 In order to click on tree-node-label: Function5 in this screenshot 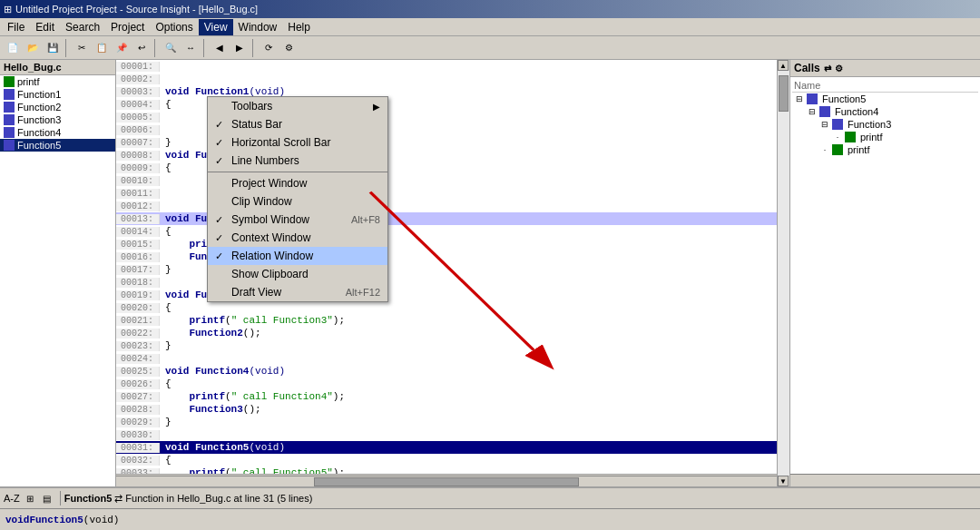, I will do `click(844, 99)`.